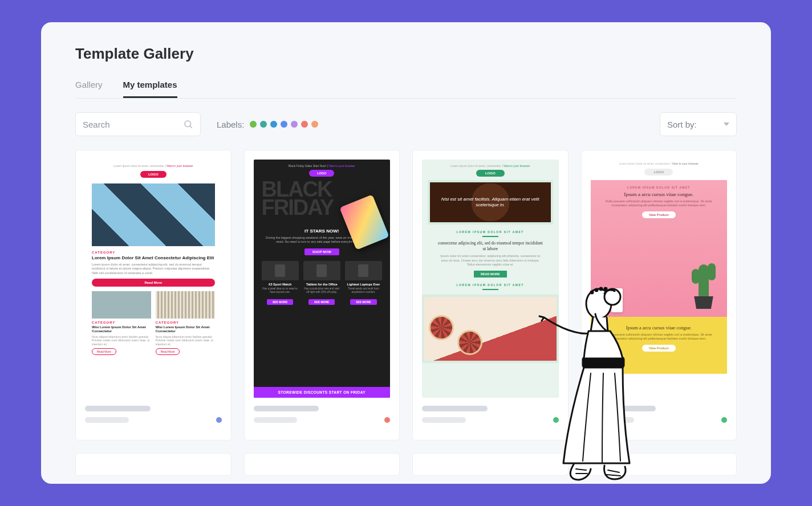  I want to click on templates-grid-row2, so click(406, 464).